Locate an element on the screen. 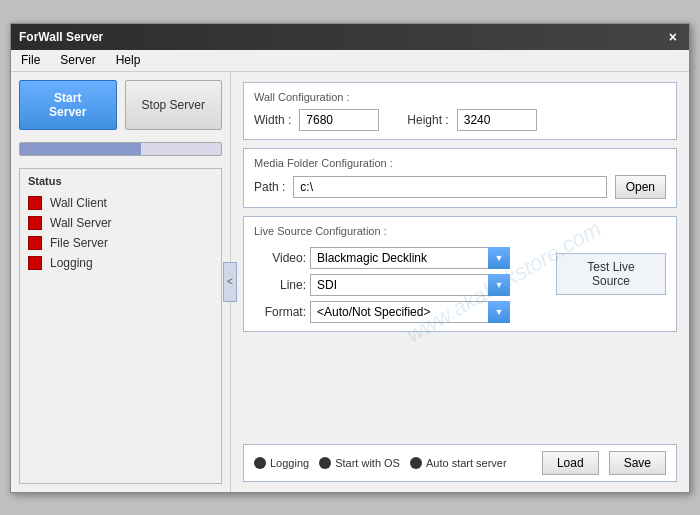  video-row: Video: Blackmagic Decklink is located at coordinates (400, 258).